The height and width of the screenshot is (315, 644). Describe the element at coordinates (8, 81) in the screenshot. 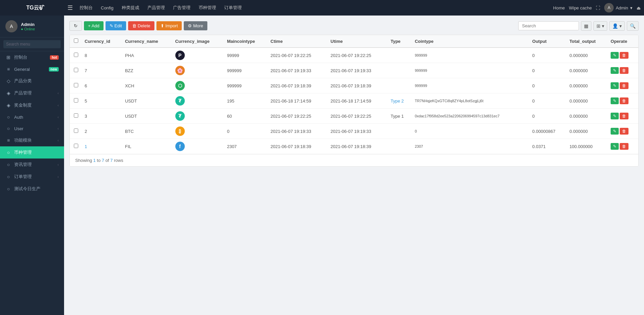

I see `sidebar-item-icon: ◇` at that location.